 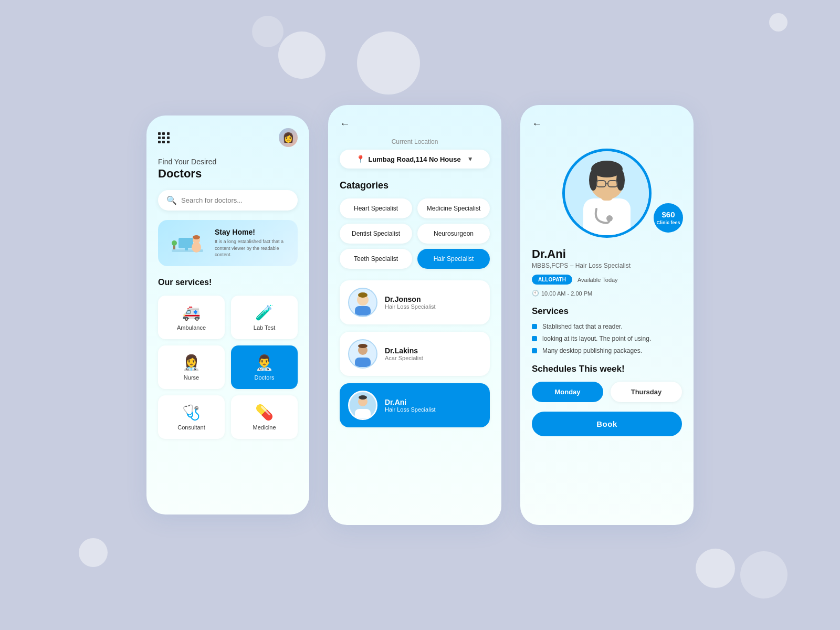 I want to click on fee-amount: $60, so click(x=668, y=215).